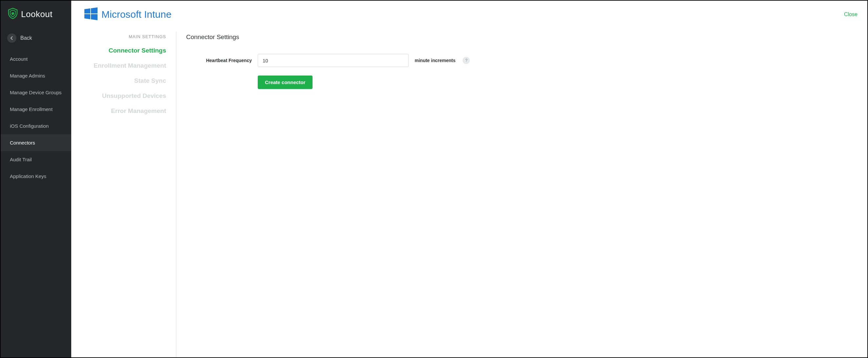  Describe the element at coordinates (136, 14) in the screenshot. I see `product-name: Microsoft Intune` at that location.